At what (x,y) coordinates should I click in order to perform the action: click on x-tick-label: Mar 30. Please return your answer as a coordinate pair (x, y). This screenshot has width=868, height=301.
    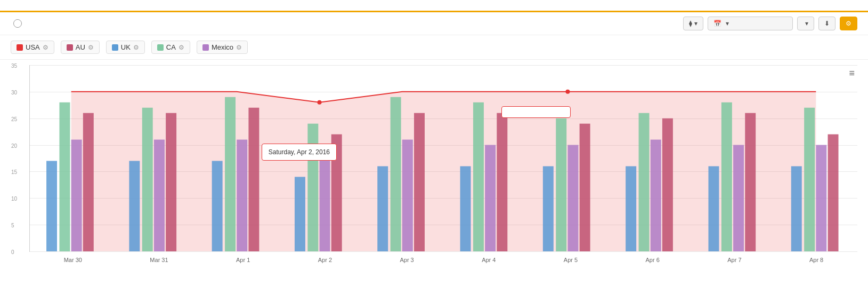
    Looking at the image, I should click on (73, 260).